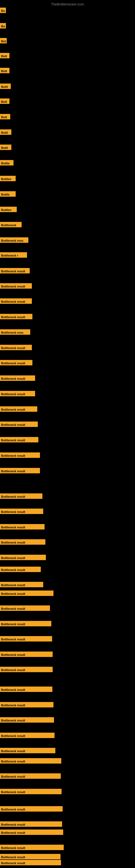 This screenshot has width=135, height=868. I want to click on bottleneck-label-4: Bott, so click(5, 56).